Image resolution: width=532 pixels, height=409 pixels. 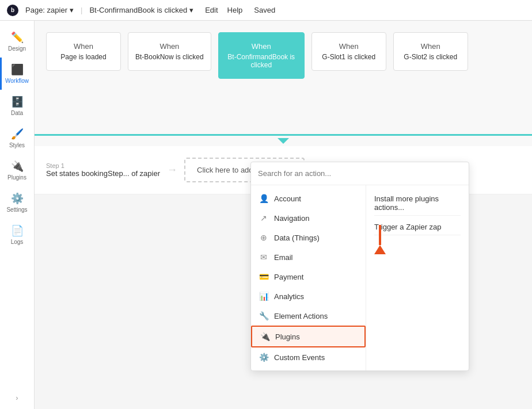 What do you see at coordinates (283, 141) in the screenshot?
I see `canvas-caret` at bounding box center [283, 141].